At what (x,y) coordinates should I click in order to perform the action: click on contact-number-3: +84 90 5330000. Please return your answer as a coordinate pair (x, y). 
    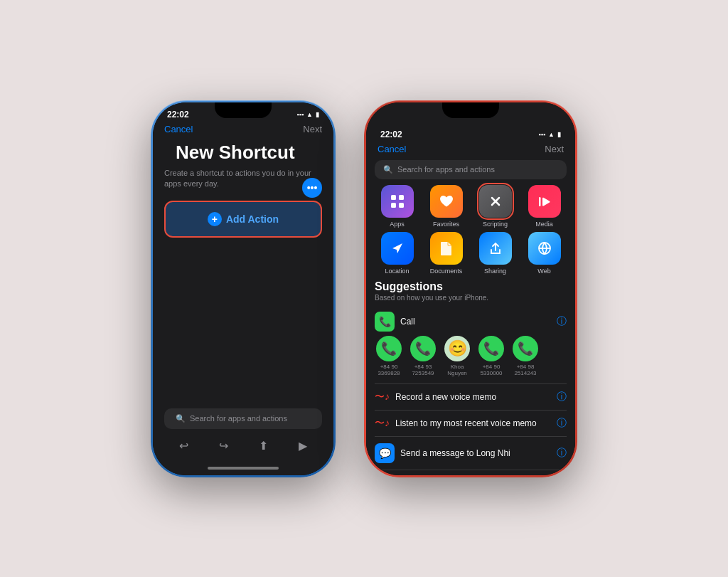
    Looking at the image, I should click on (491, 370).